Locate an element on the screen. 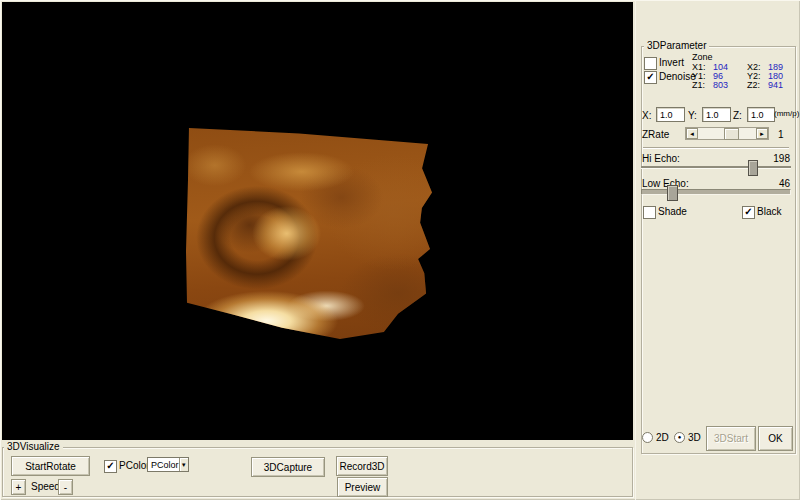 This screenshot has height=500, width=800. 3dcapture-button: 3DCapture is located at coordinates (288, 467).